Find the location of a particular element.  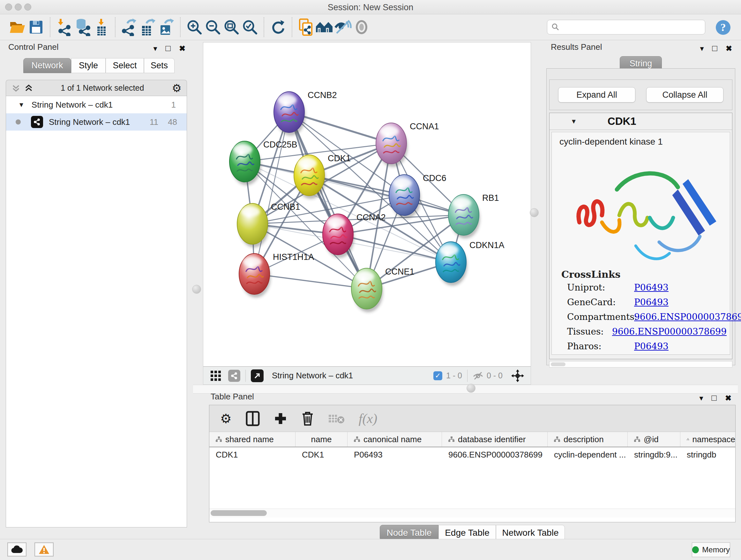

node-label-CDC25B: CDC25B is located at coordinates (280, 145).